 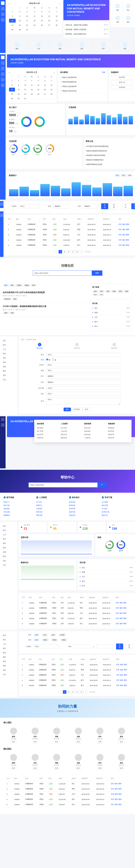 I want to click on page-number: 5, so click(x=81, y=692).